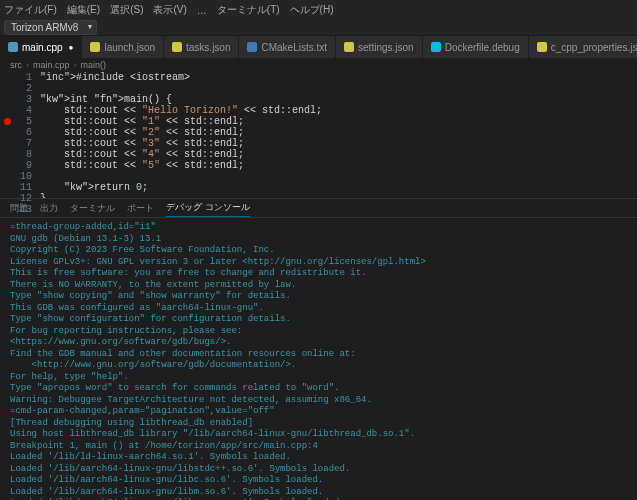 This screenshot has height=500, width=637. I want to click on breadcrumb-segment: main(), so click(94, 65).